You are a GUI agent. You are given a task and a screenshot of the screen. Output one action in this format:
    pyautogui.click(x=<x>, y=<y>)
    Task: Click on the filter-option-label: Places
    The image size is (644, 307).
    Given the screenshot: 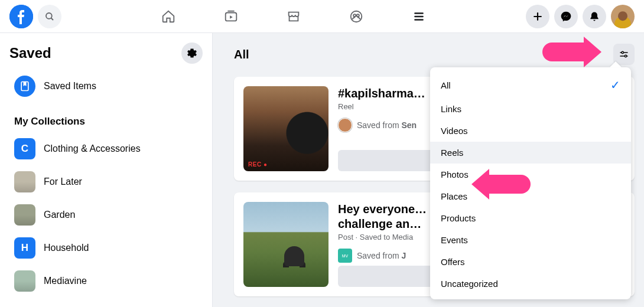 What is the action you would take?
    pyautogui.click(x=454, y=196)
    